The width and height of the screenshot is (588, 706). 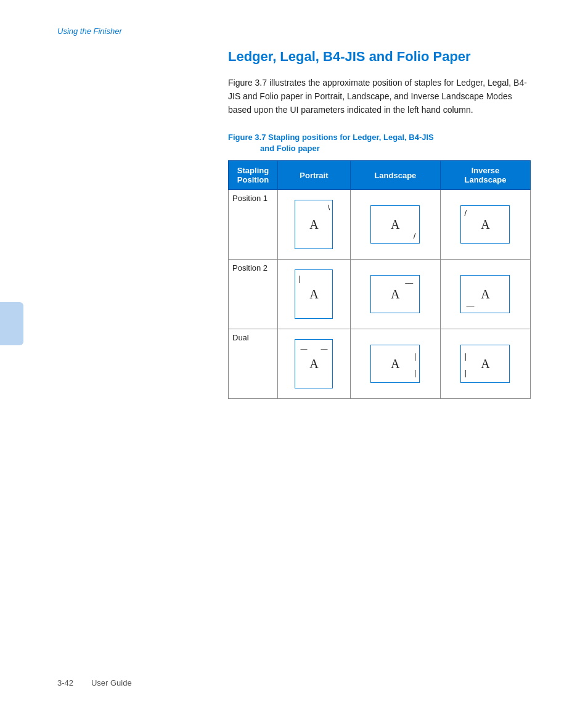 I want to click on cell-inverse-pos1: / A, so click(x=485, y=224).